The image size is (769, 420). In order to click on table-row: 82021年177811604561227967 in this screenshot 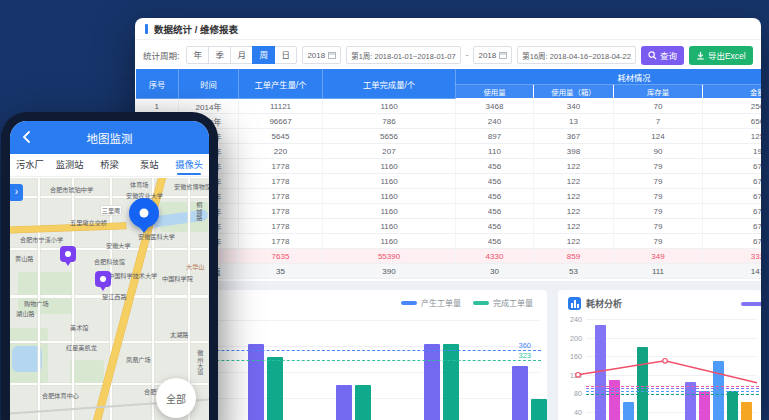, I will do `click(449, 212)`.